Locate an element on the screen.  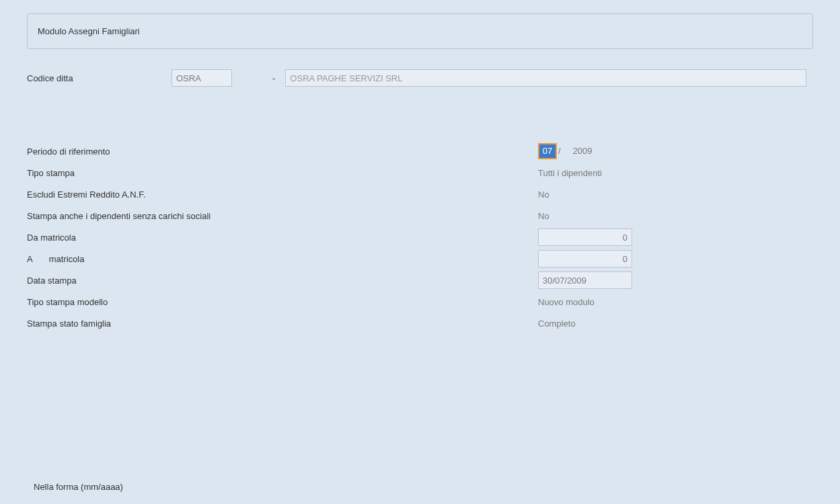
a-matricola-label: Amatricola is located at coordinates (282, 259).